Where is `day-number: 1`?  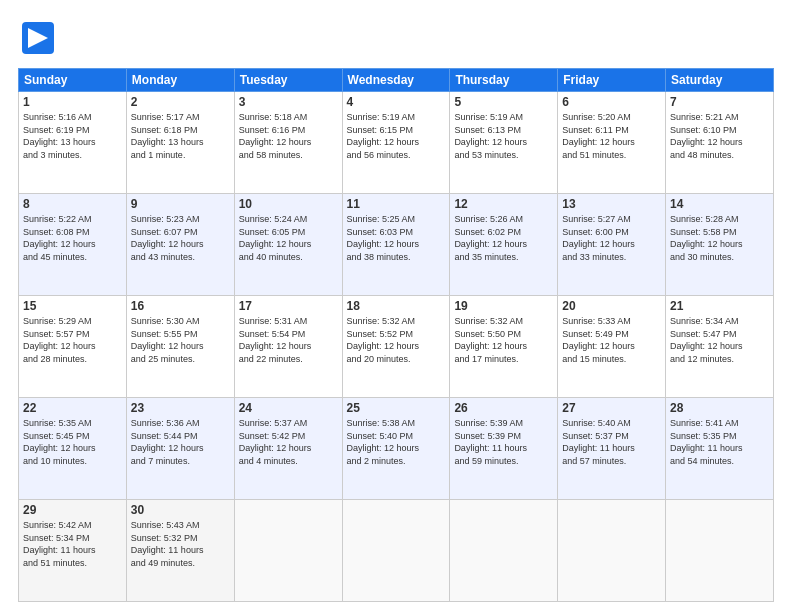
day-number: 1 is located at coordinates (72, 102).